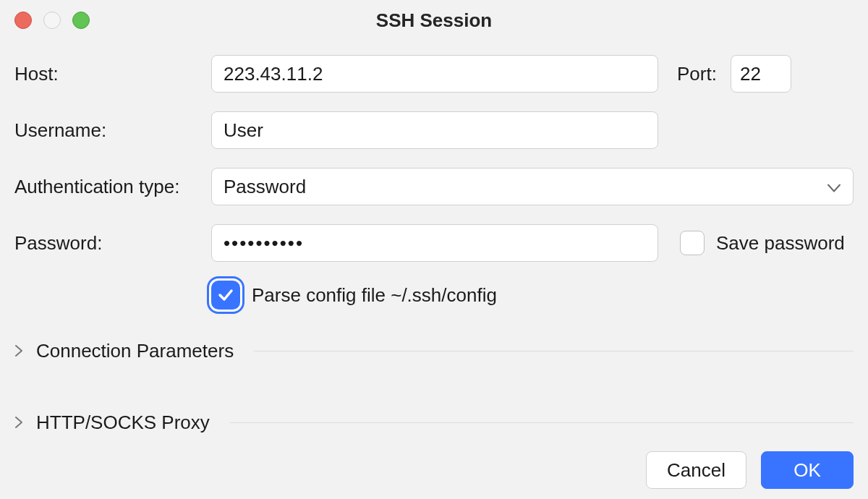 The image size is (868, 499). I want to click on port-input, so click(761, 74).